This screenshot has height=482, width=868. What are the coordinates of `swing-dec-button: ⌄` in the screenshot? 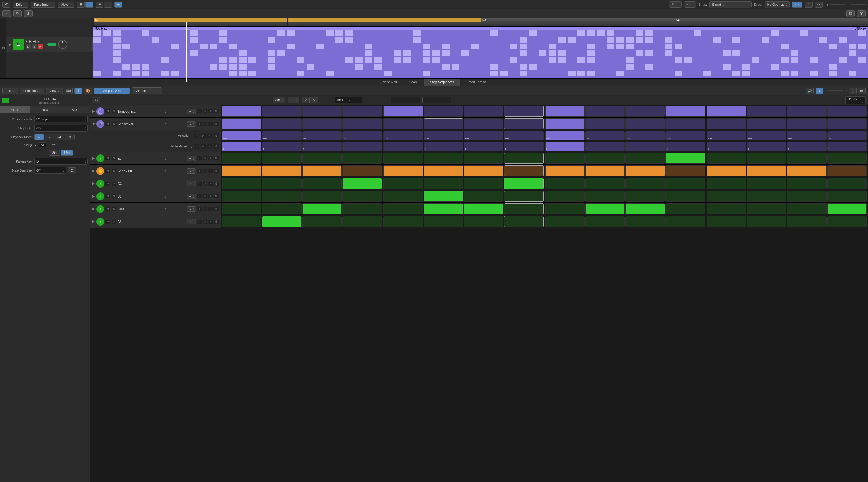 It's located at (36, 145).